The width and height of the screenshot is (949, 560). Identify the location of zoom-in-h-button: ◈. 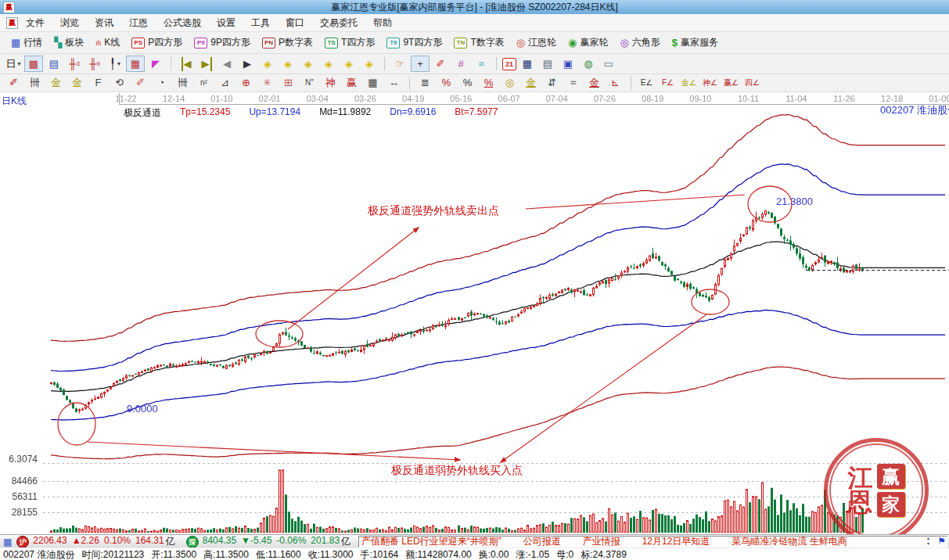
(308, 64).